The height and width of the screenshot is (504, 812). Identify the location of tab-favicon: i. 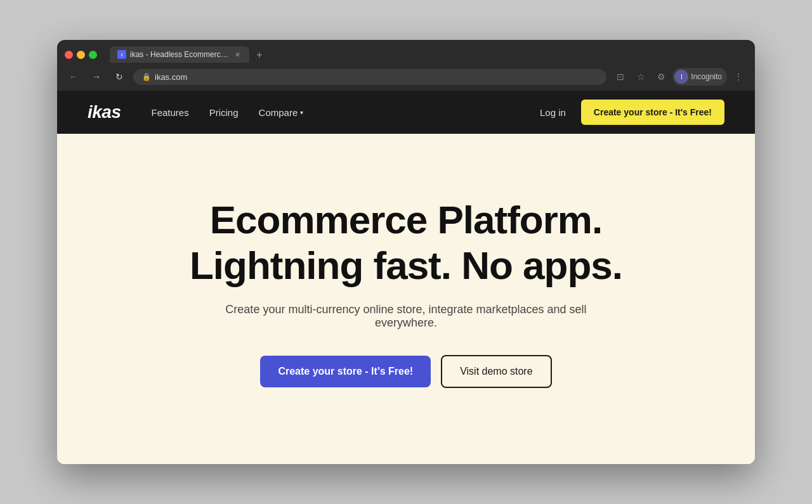
(122, 55).